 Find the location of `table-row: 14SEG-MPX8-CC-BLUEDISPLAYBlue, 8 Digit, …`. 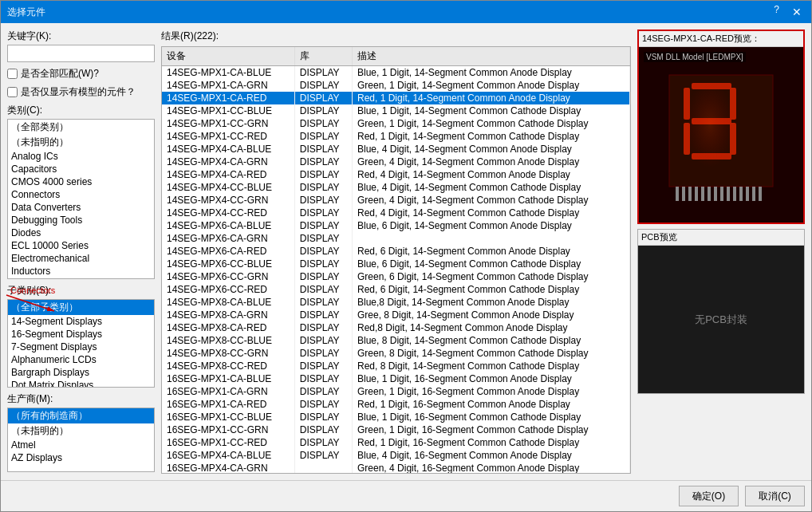

table-row: 14SEG-MPX8-CC-BLUEDISPLAYBlue, 8 Digit, … is located at coordinates (396, 341).